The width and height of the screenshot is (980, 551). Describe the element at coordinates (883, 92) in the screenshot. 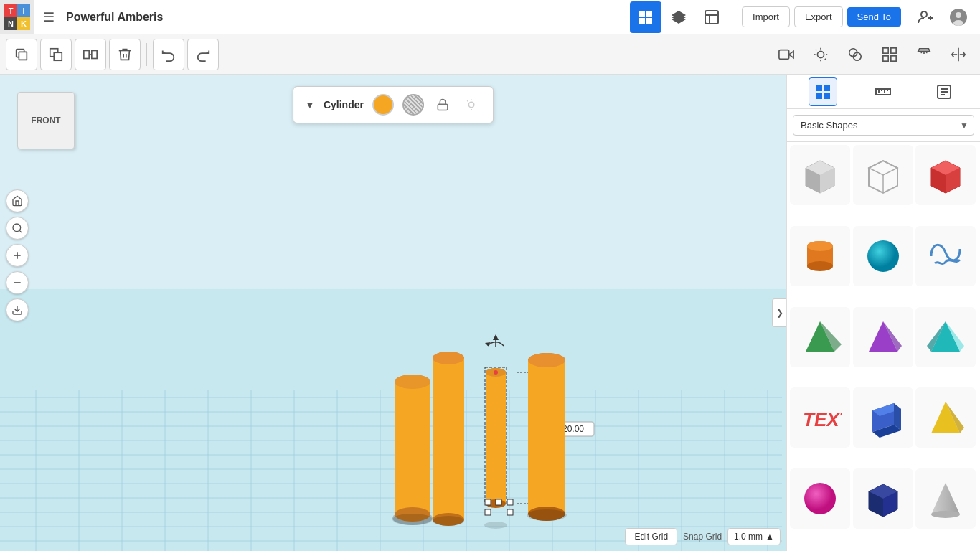

I see `ruler-panel-btn` at that location.